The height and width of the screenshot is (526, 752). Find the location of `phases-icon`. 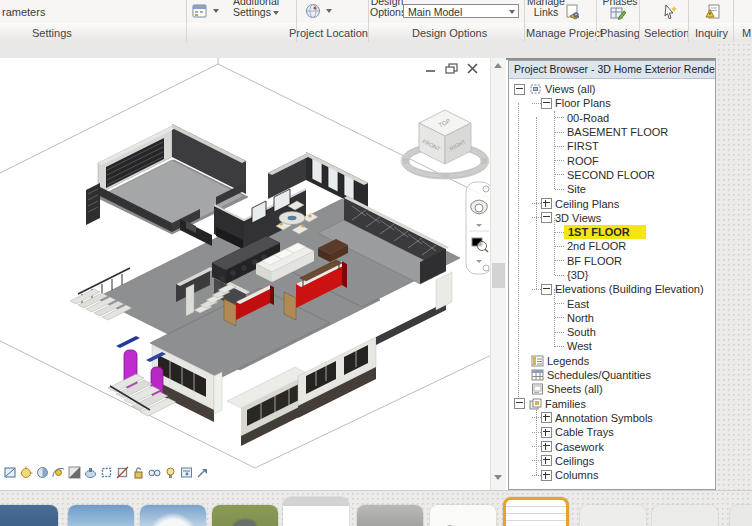

phases-icon is located at coordinates (618, 13).